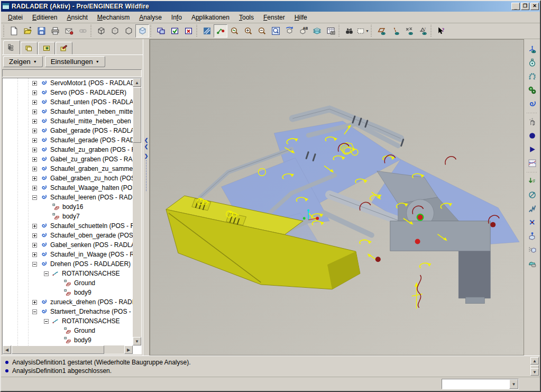 The width and height of the screenshot is (541, 392). What do you see at coordinates (68, 121) in the screenshot?
I see `tree-item: Schaufel_mitte_heben_oben (POS - RADLADE…` at bounding box center [68, 121].